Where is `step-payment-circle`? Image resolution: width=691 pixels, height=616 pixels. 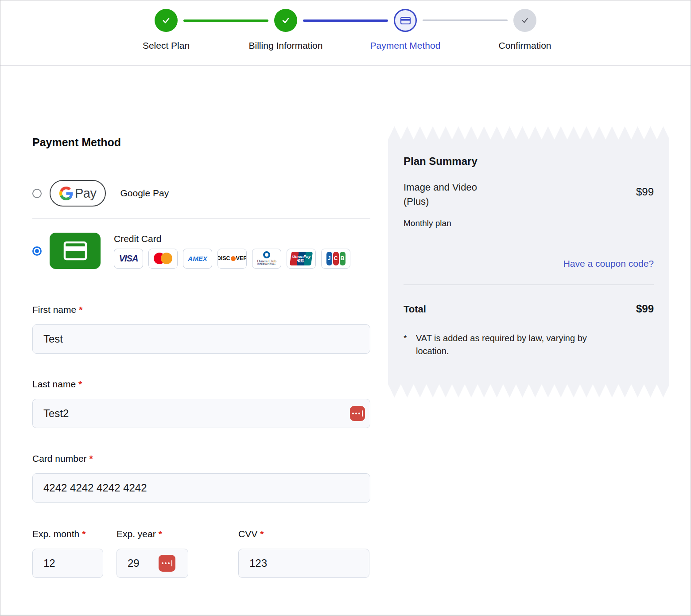 step-payment-circle is located at coordinates (405, 20).